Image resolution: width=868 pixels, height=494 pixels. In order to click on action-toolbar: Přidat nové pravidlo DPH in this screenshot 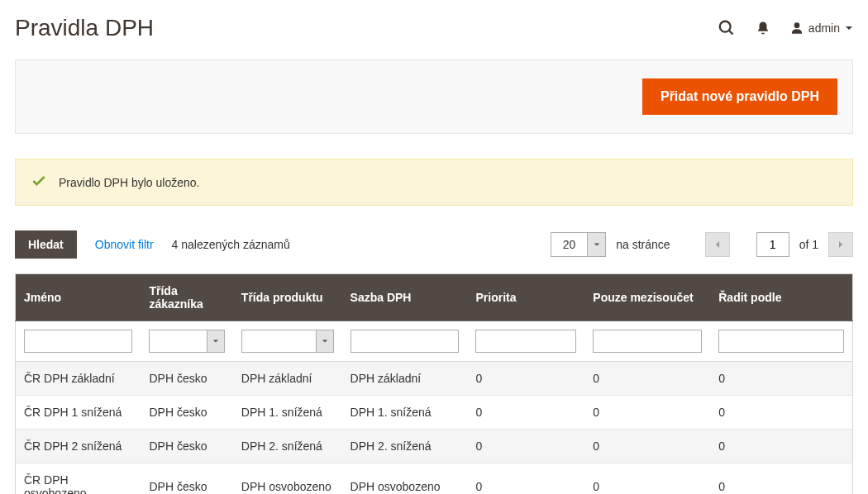, I will do `click(434, 97)`.